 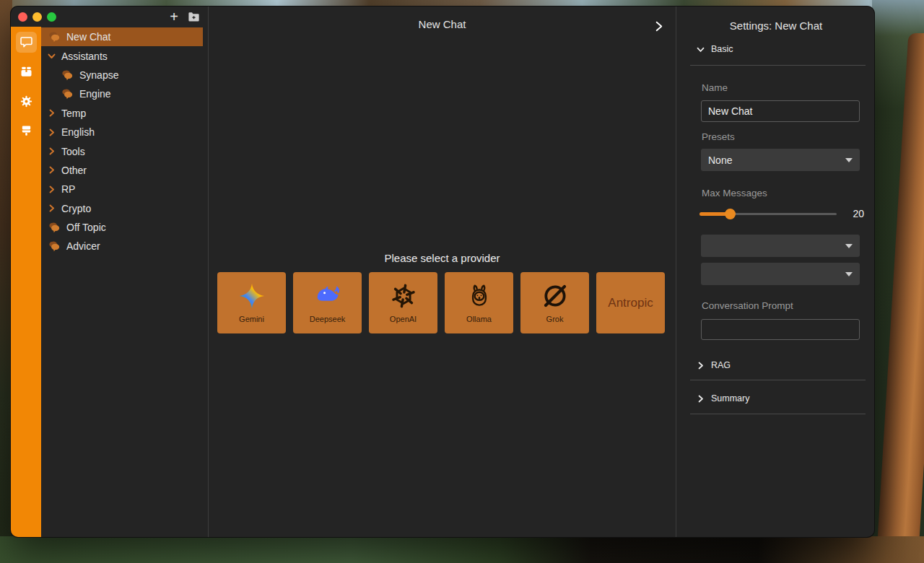 What do you see at coordinates (782, 214) in the screenshot?
I see `max-messages-row: 20` at bounding box center [782, 214].